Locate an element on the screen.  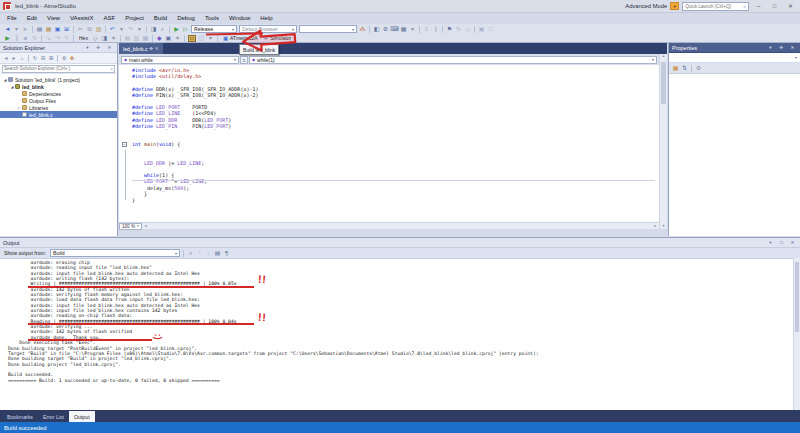
step-over-icon: ↷ is located at coordinates (58, 38).